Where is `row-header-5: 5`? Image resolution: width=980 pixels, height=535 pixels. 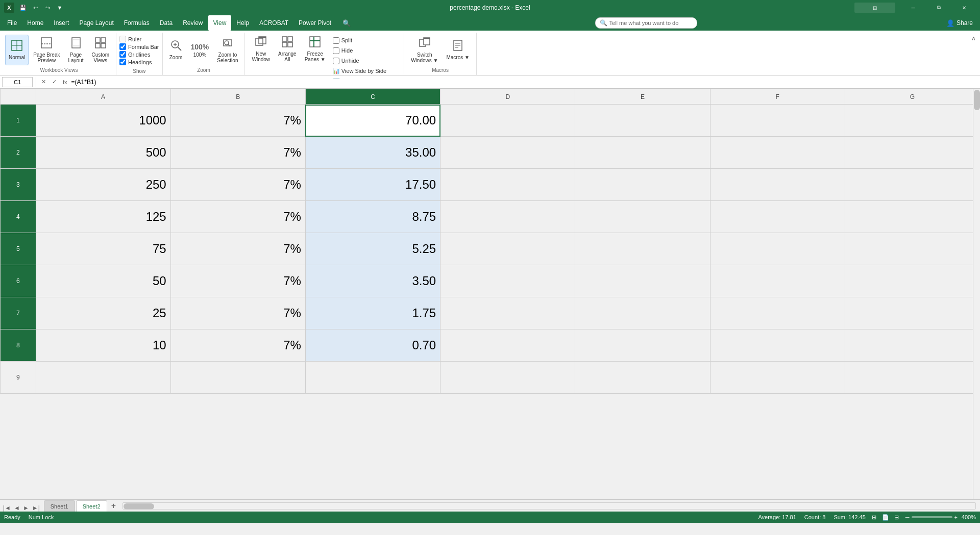
row-header-5: 5 is located at coordinates (18, 249).